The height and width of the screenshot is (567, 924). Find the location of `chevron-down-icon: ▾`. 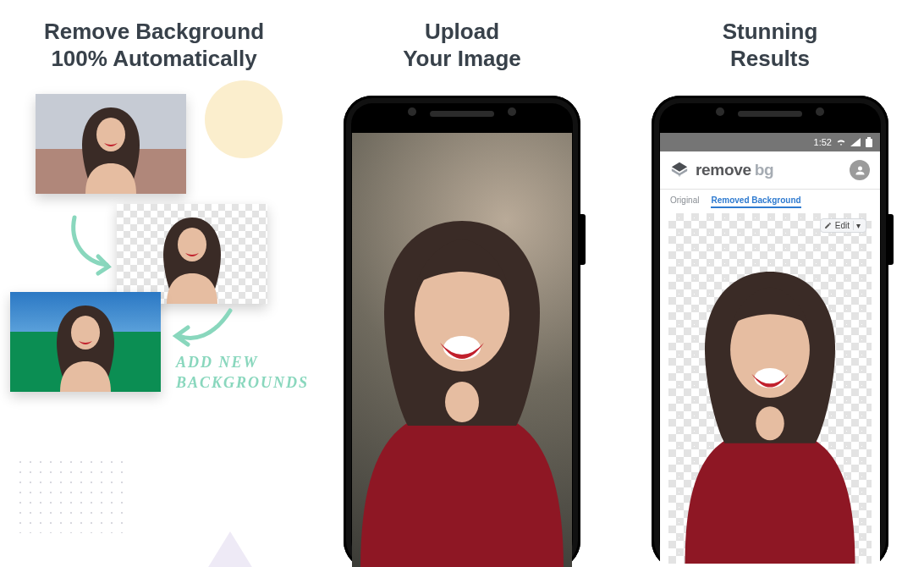

chevron-down-icon: ▾ is located at coordinates (858, 225).